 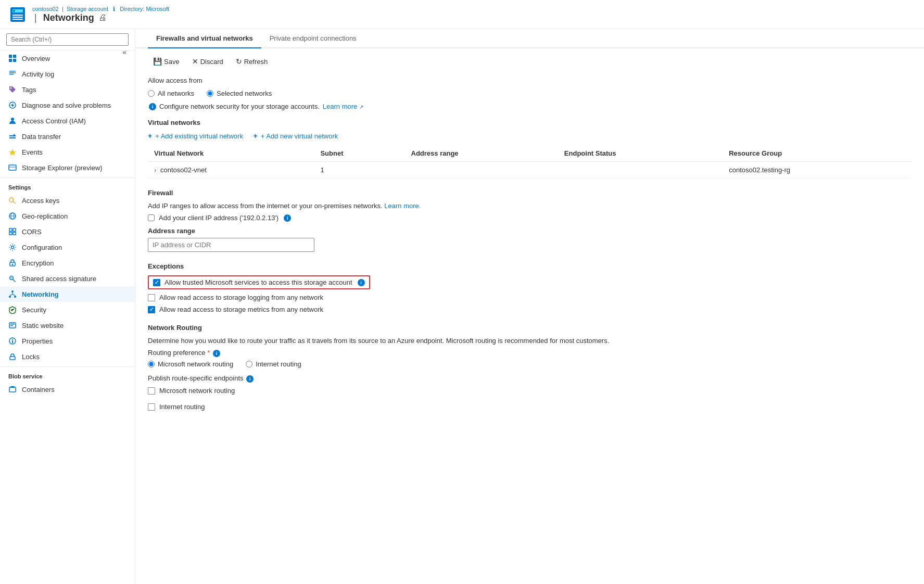 I want to click on settings-section-header: Settings, so click(x=68, y=185).